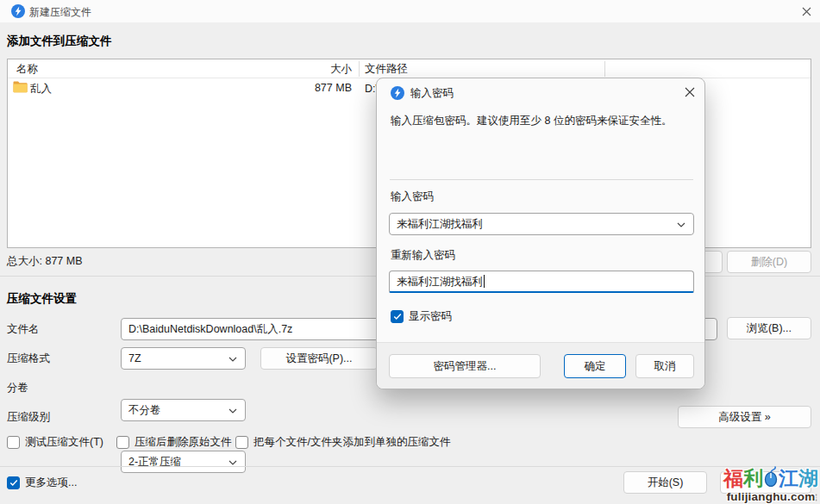 The width and height of the screenshot is (820, 504). What do you see at coordinates (352, 443) in the screenshot?
I see `option-label: 把每个文件/文件夹添加到单独的压缩文件` at bounding box center [352, 443].